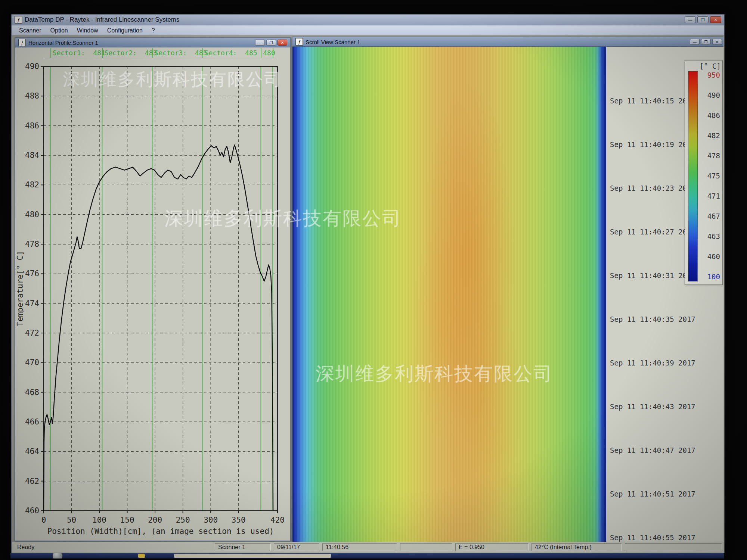 The width and height of the screenshot is (747, 560). Describe the element at coordinates (271, 43) in the screenshot. I see `profile-restore-button: ❐` at that location.